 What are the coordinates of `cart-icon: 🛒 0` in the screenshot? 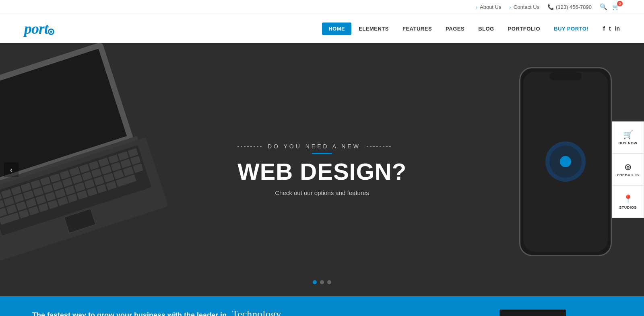 It's located at (616, 7).